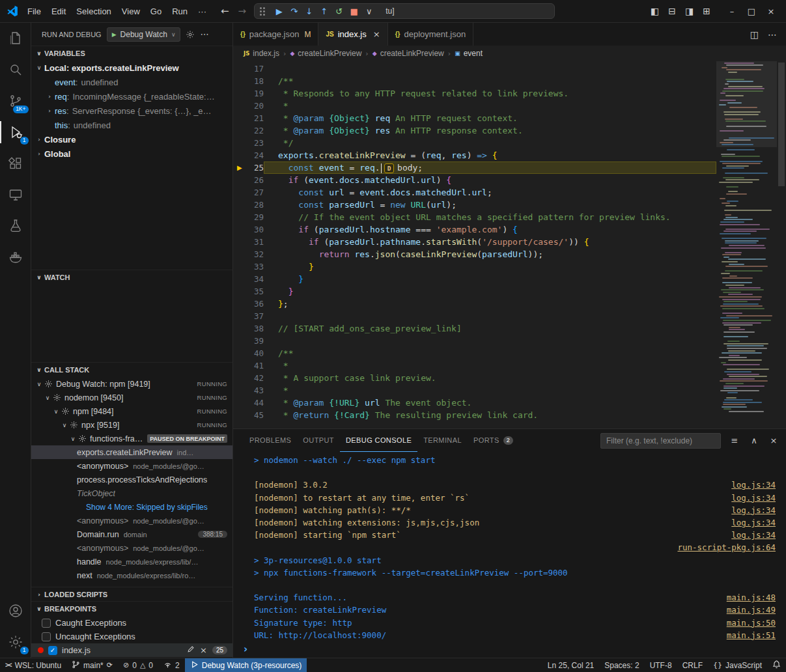 The height and width of the screenshot is (672, 786). What do you see at coordinates (490, 303) in the screenshot?
I see `code-text: };` at bounding box center [490, 303].